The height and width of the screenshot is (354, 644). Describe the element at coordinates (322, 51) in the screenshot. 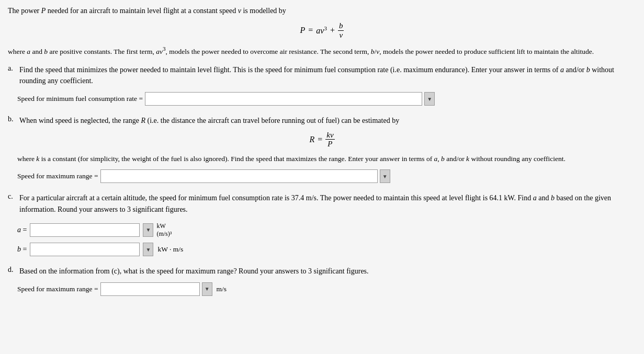

I see `where-line: where a and b are positive constants. Th…` at that location.